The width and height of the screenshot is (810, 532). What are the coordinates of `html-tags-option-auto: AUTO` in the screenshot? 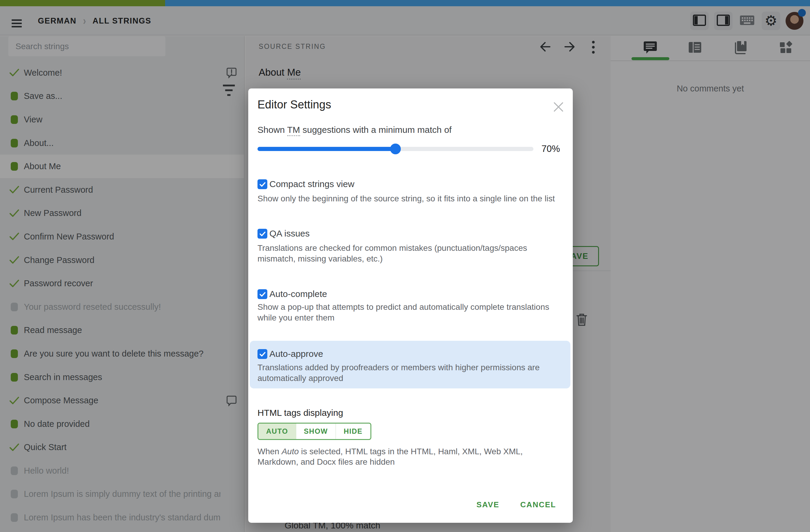 It's located at (277, 431).